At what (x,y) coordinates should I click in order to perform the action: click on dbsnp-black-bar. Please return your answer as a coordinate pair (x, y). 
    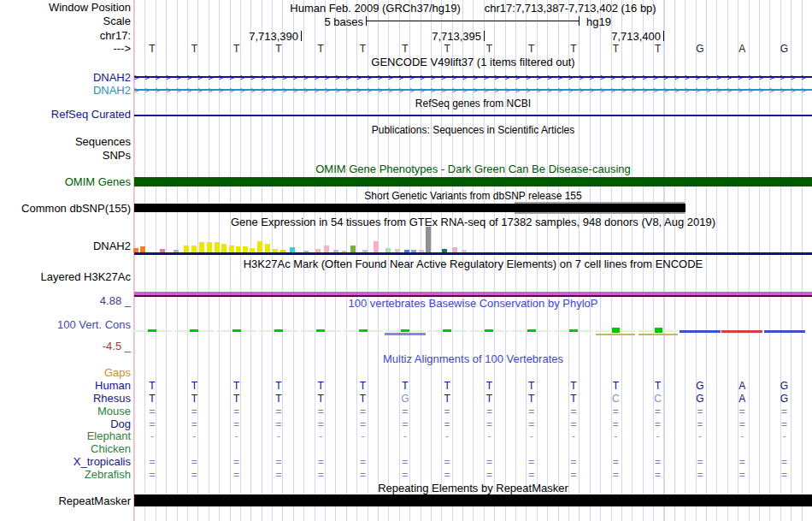
    Looking at the image, I should click on (410, 208).